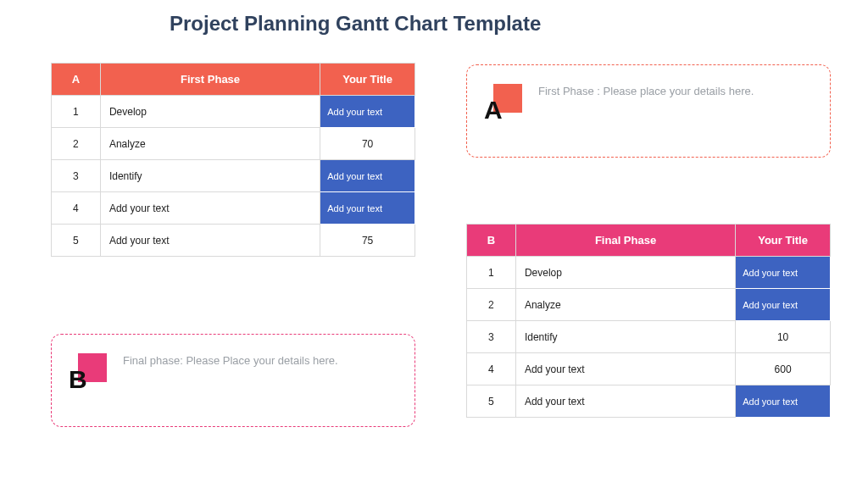  I want to click on table-row: 2Analyze70, so click(234, 144).